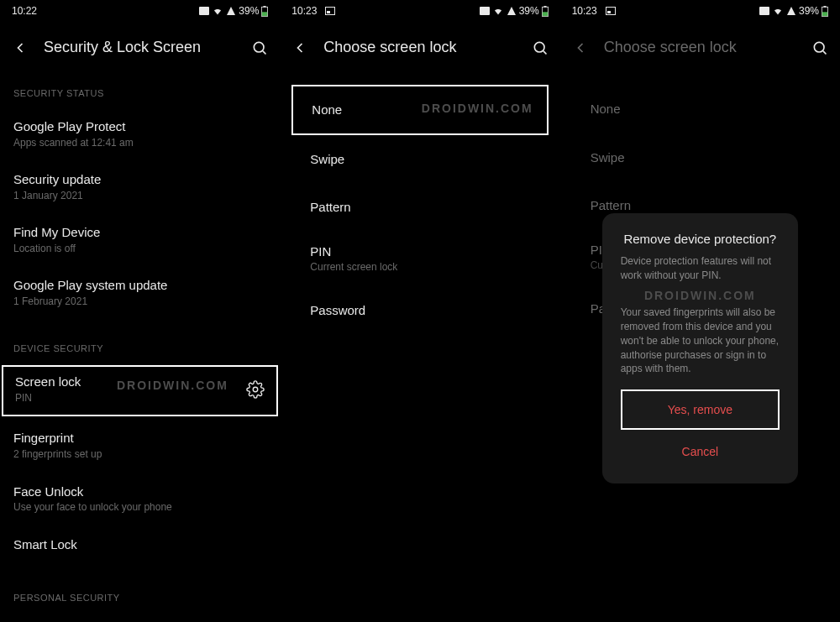  Describe the element at coordinates (420, 110) in the screenshot. I see `option-none: None DROIDWIN.COM` at that location.